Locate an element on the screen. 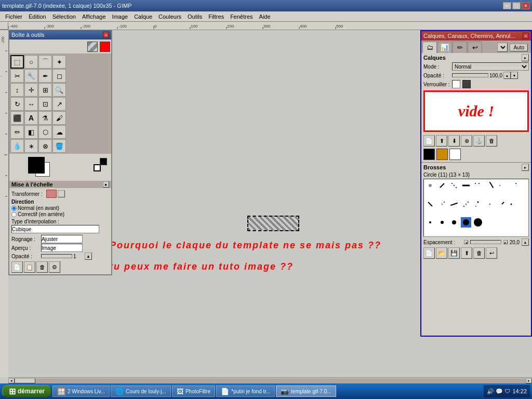  tool-blur: ☁ is located at coordinates (59, 132).